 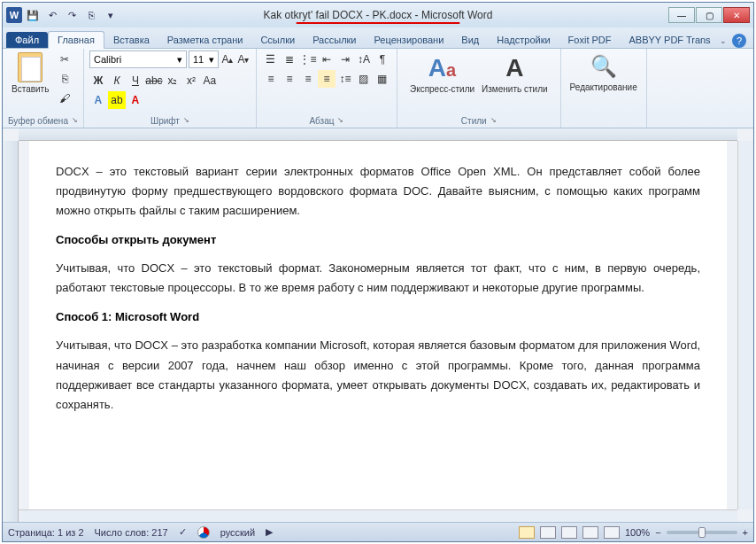 What do you see at coordinates (379, 15) in the screenshot?
I see `window-title: Kak otkryt' fail DOCX - PK.docx - Micros…` at bounding box center [379, 15].